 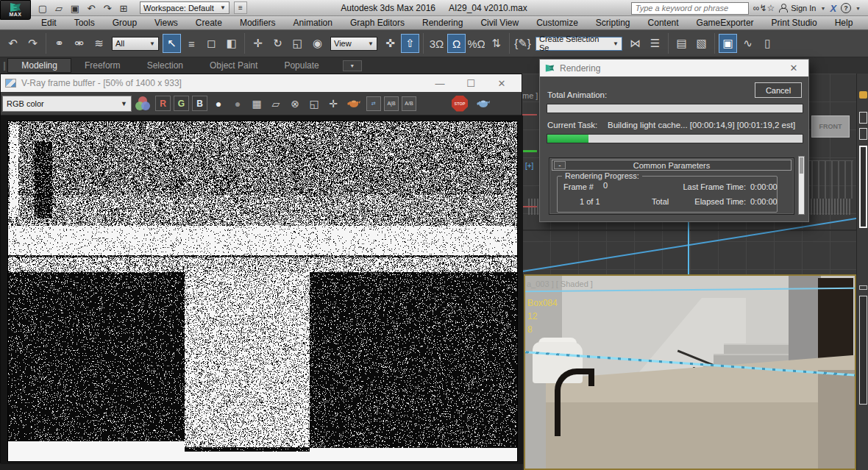 I want to click on green-channel-button: G, so click(x=181, y=103).